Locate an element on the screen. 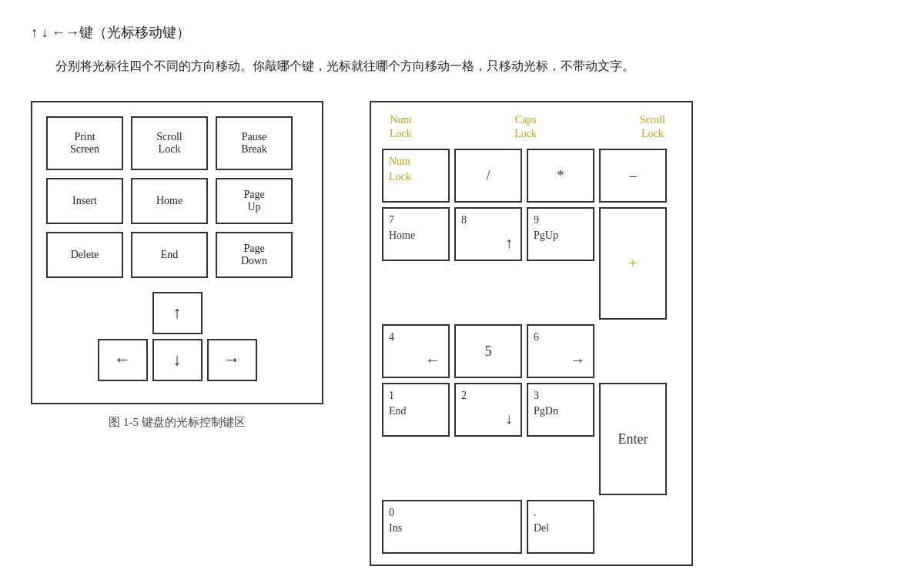 The image size is (924, 573). header-line: ↑ ↓ ←→键（光标移动键） is located at coordinates (462, 32).